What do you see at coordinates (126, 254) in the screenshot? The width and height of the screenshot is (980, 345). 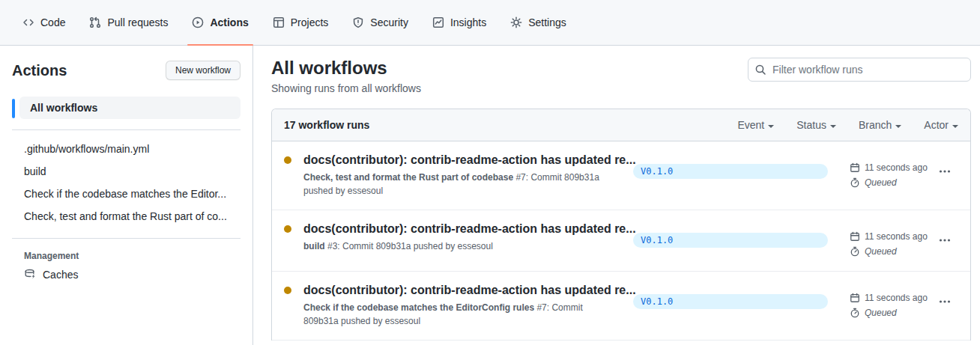 I see `management-section-label: Management` at bounding box center [126, 254].